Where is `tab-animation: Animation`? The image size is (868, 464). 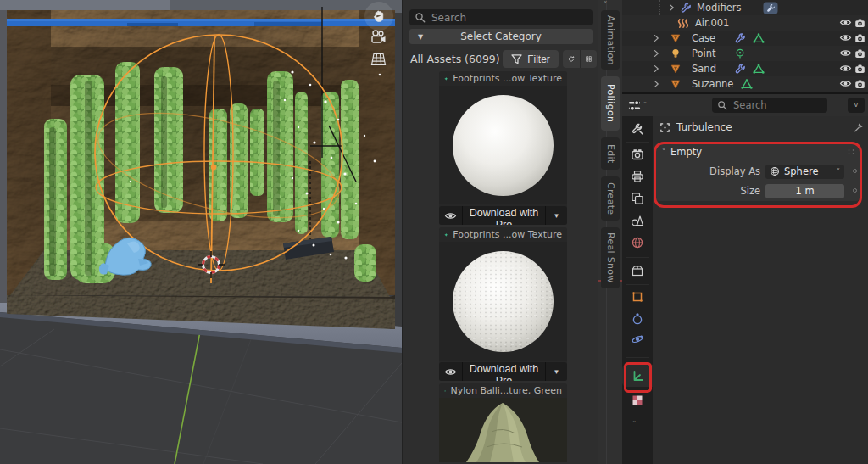
tab-animation: Animation is located at coordinates (610, 40).